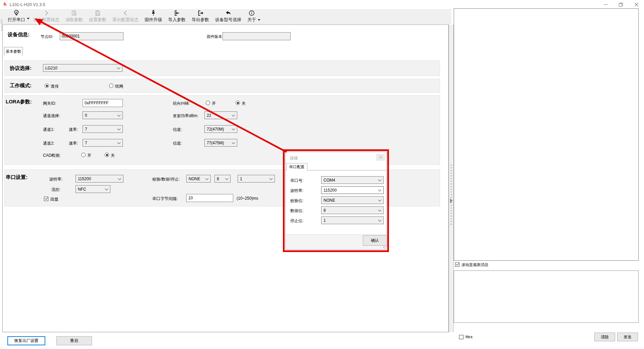 The width and height of the screenshot is (644, 349). I want to click on open-serial-port-button: 打开串口, so click(16, 16).